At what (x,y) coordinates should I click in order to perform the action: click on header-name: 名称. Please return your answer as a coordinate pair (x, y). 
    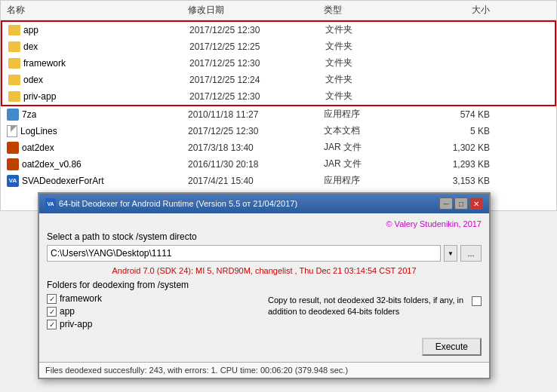
    Looking at the image, I should click on (97, 11).